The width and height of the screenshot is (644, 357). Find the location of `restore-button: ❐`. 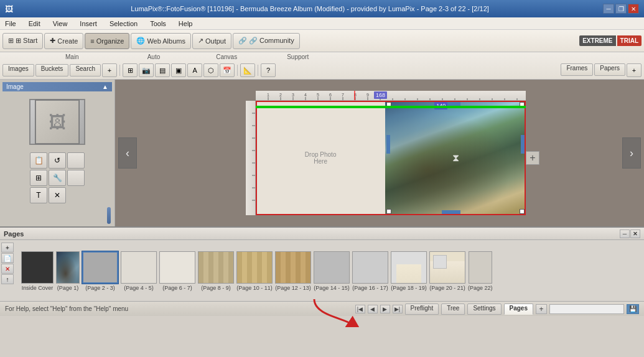

restore-button: ❐ is located at coordinates (621, 9).